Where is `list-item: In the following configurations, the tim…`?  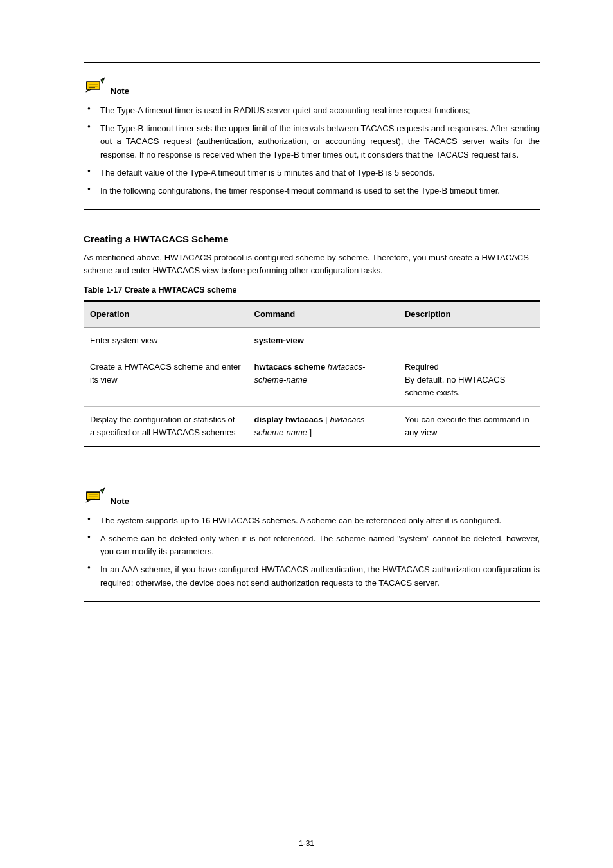
list-item: In the following configurations, the tim… is located at coordinates (312, 191).